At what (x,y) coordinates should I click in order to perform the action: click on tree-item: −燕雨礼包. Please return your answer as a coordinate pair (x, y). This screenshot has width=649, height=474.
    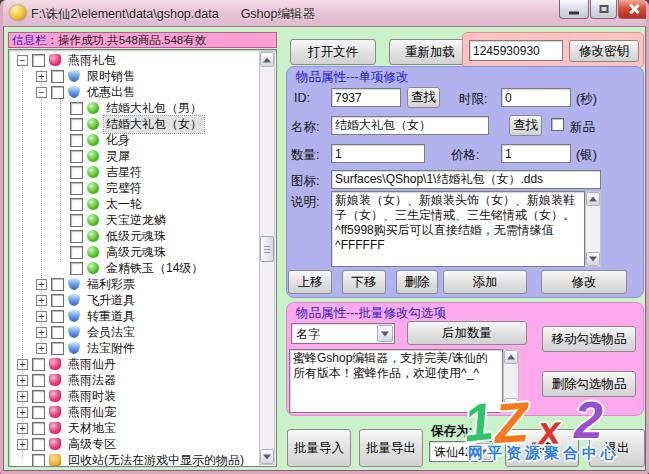
    Looking at the image, I should click on (134, 60).